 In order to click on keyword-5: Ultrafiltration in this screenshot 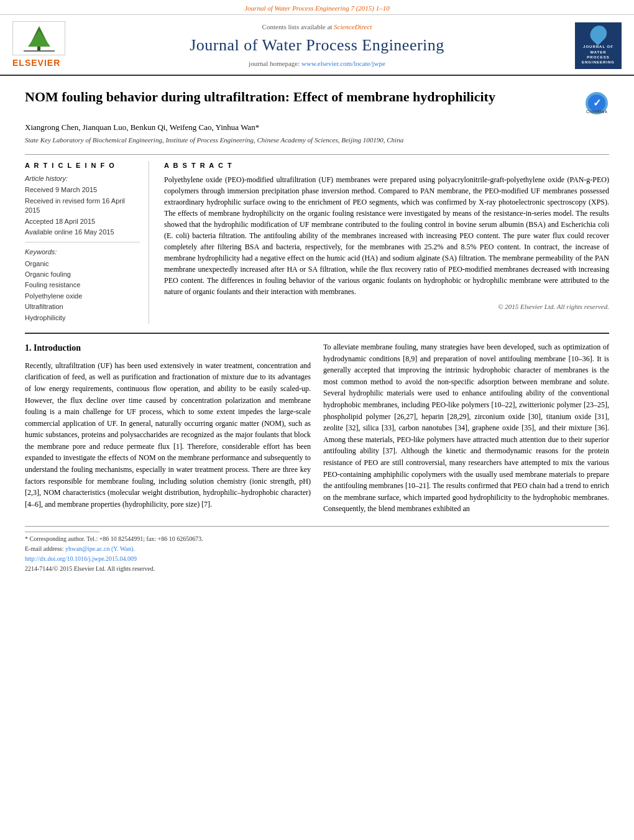, I will do `click(82, 307)`.